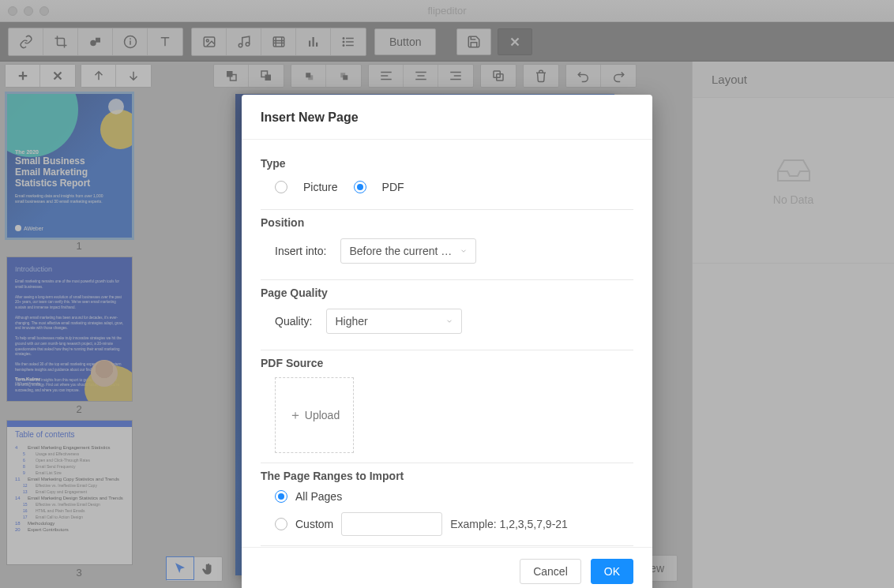  What do you see at coordinates (294, 321) in the screenshot?
I see `quality-label: Quality:` at bounding box center [294, 321].